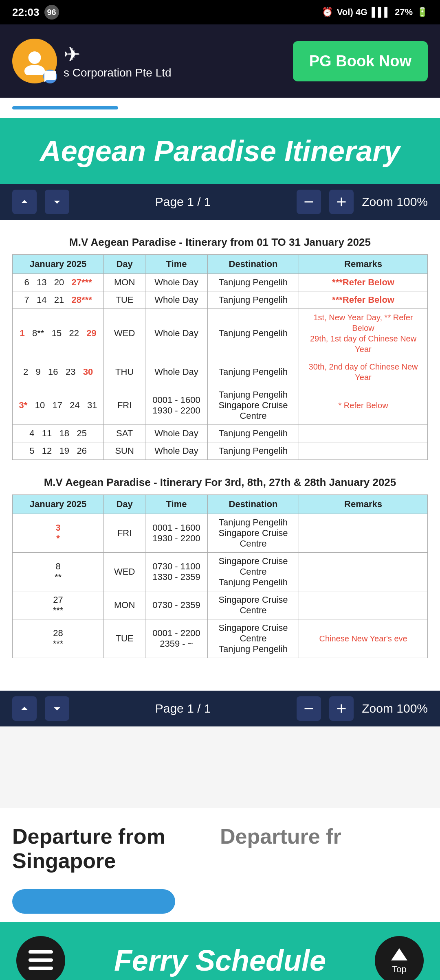 The height and width of the screenshot is (980, 440). What do you see at coordinates (395, 202) in the screenshot?
I see `zoom-info-top: Zoom 100%` at bounding box center [395, 202].